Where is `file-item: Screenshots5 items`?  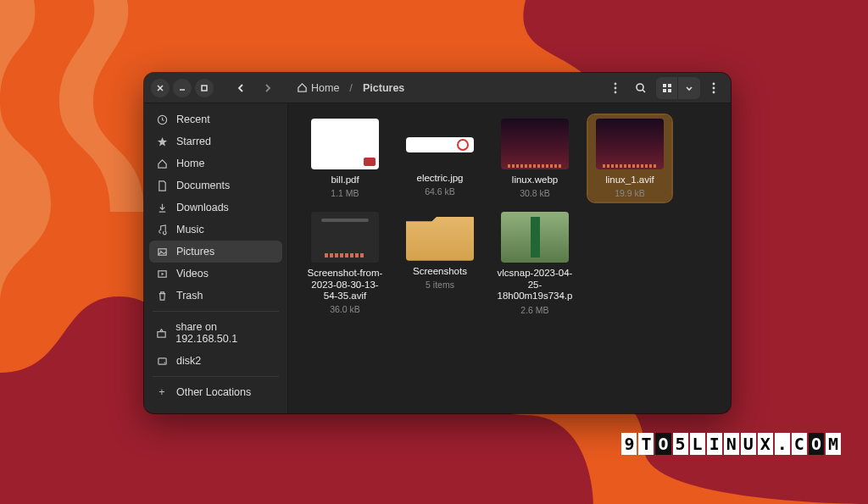 file-item: Screenshots5 items is located at coordinates (440, 263).